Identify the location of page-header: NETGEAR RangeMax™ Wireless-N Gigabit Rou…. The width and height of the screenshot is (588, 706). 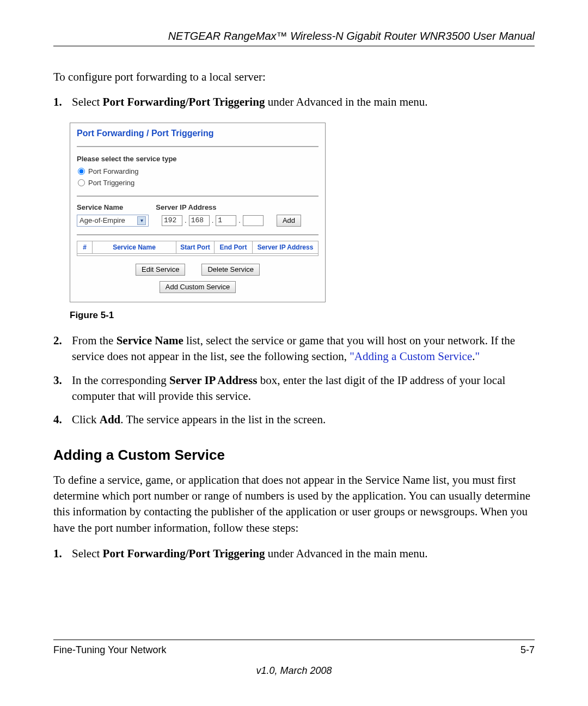
(294, 38).